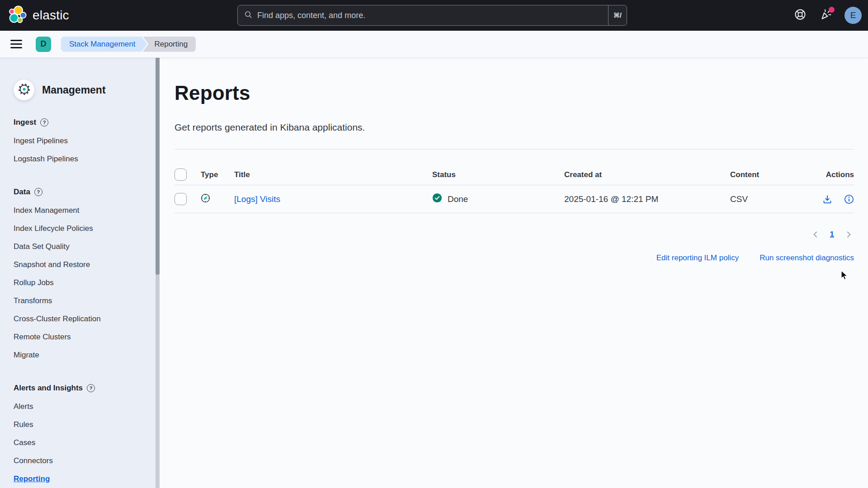  I want to click on column-header-status: Status, so click(498, 175).